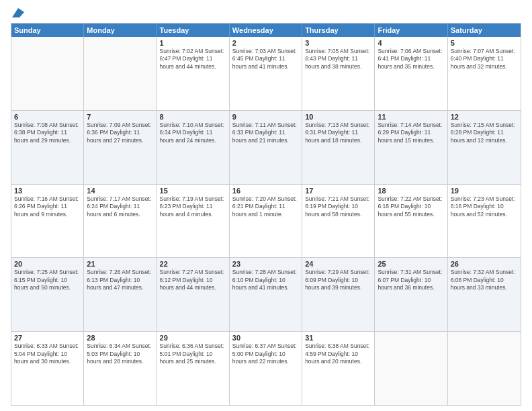 This screenshot has width=532, height=411. I want to click on day-cell-6: 6Sunrise: 7:08 AM Sunset: 6:38 PM Daylig…, so click(48, 148).